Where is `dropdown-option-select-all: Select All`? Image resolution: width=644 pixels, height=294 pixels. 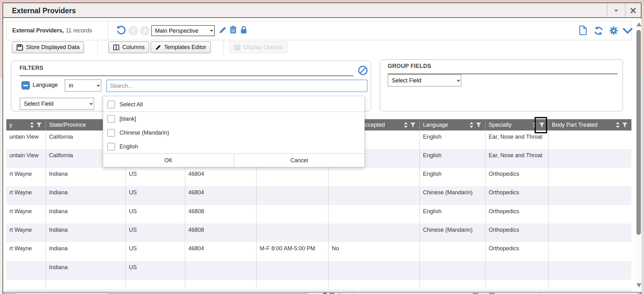 dropdown-option-select-all: Select All is located at coordinates (234, 105).